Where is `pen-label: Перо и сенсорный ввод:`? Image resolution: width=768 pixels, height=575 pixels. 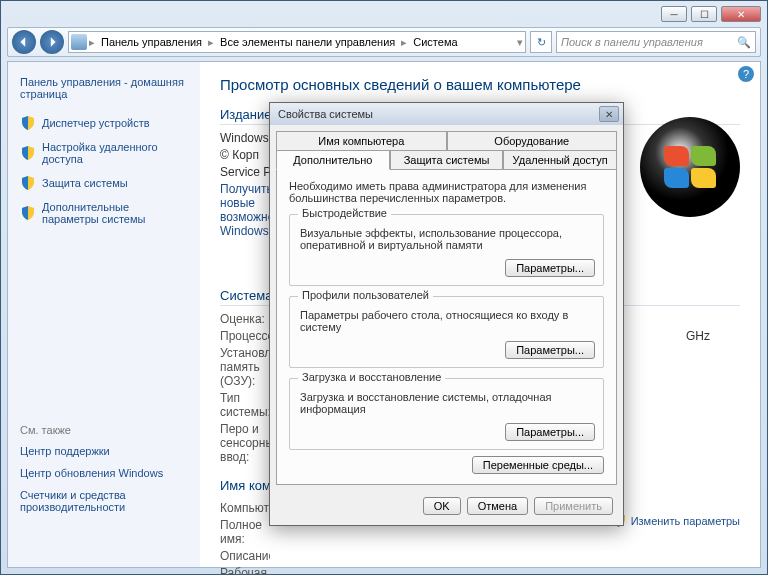 pen-label: Перо и сенсорный ввод: is located at coordinates (245, 443).